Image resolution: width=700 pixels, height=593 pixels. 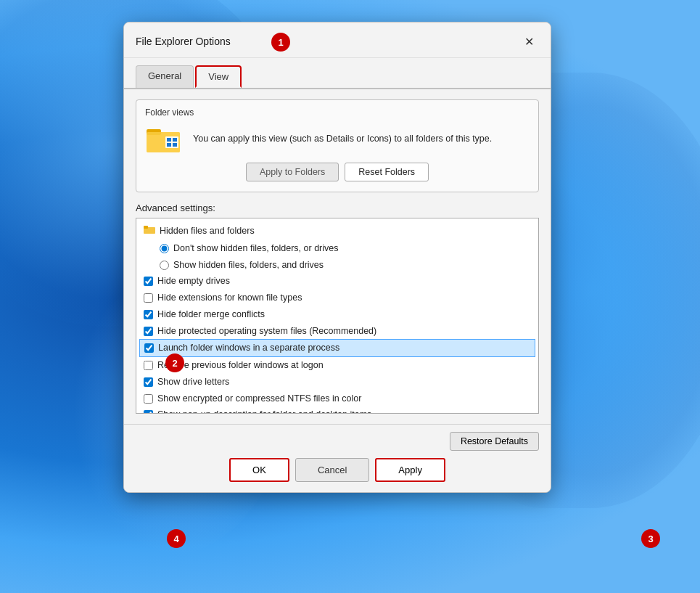 What do you see at coordinates (183, 41) in the screenshot?
I see `dialog-title: File Explorer Options` at bounding box center [183, 41].